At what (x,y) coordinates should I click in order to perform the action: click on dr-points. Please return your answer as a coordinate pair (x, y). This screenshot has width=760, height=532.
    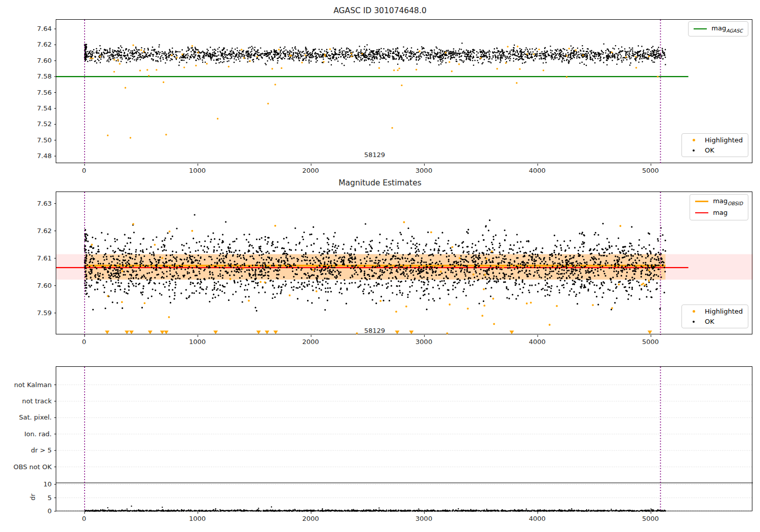
    Looking at the image, I should click on (375, 509).